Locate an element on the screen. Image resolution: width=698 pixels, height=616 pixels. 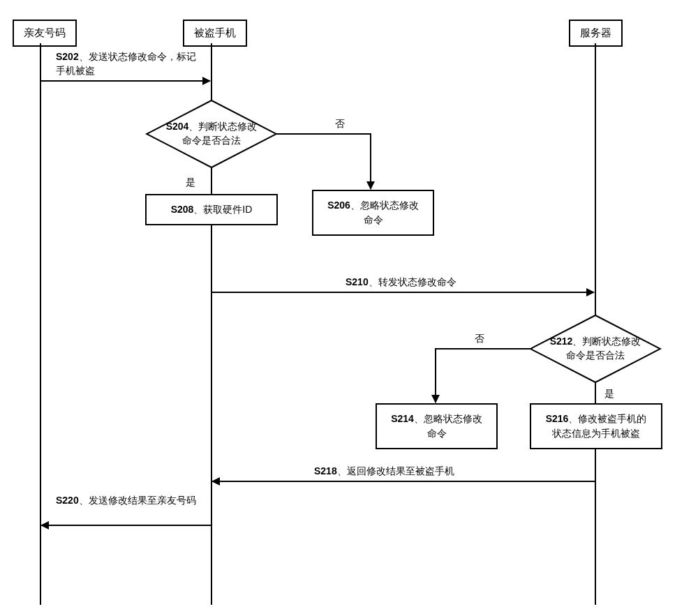
actor-friend: 亲友号码 is located at coordinates (45, 33).